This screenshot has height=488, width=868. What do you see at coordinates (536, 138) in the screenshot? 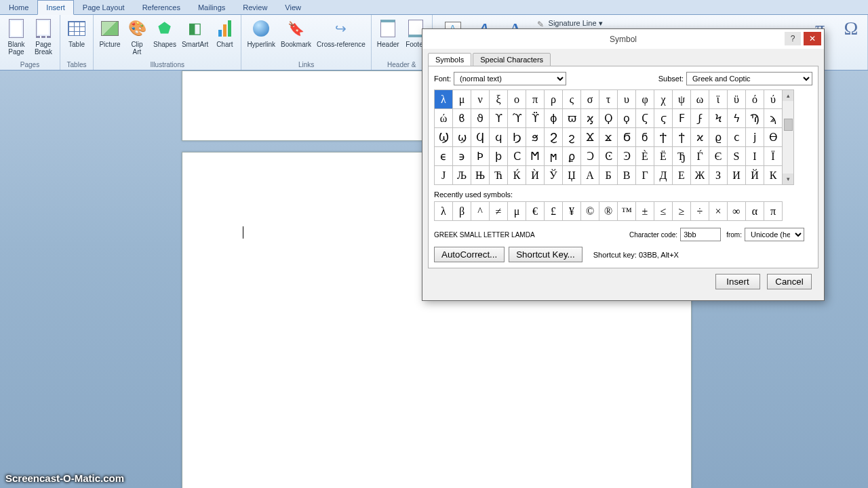
I see `symbol-cell: ϧ` at bounding box center [536, 138].